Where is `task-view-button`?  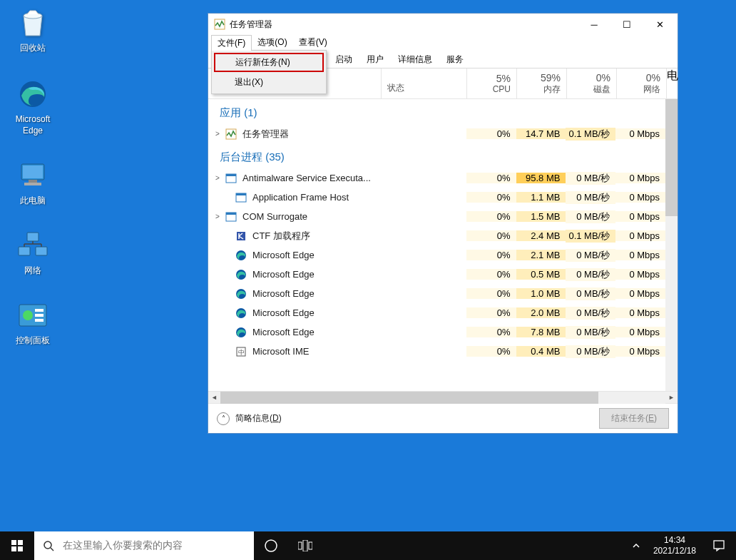 task-view-button is located at coordinates (305, 546).